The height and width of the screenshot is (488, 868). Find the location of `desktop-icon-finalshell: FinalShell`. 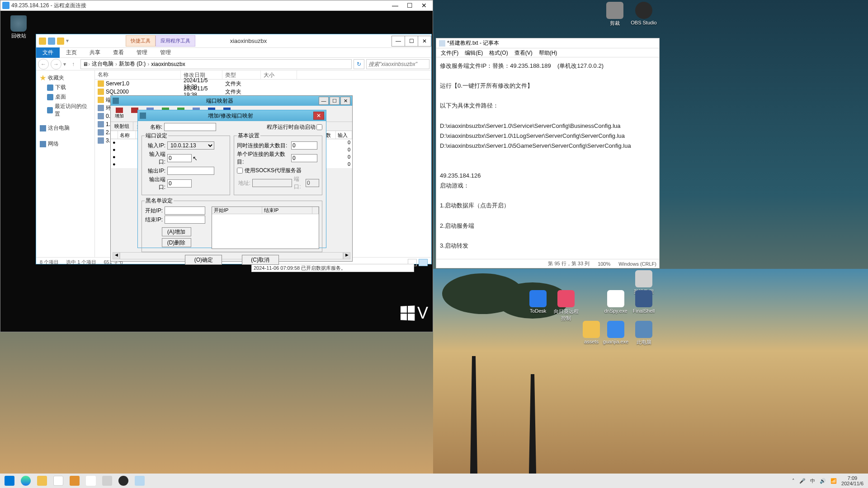

desktop-icon-finalshell: FinalShell is located at coordinates (644, 302).